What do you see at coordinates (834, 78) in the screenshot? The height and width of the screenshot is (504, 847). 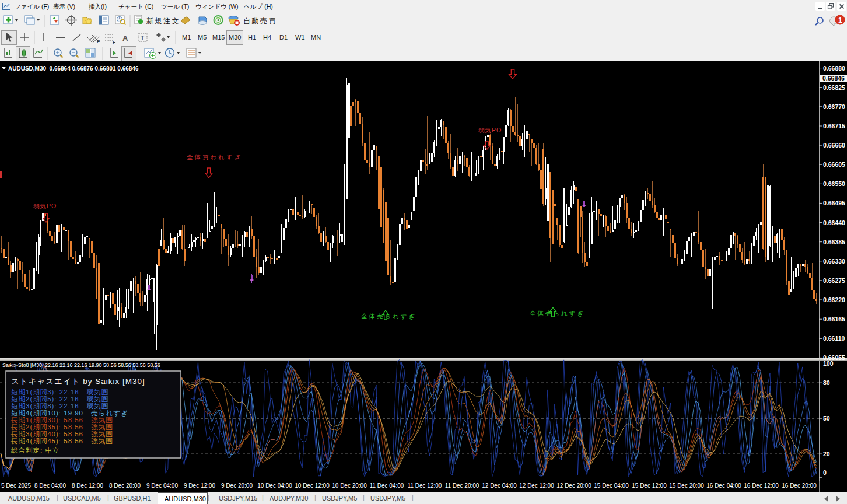 I see `svg-text: 0.66846` at bounding box center [834, 78].